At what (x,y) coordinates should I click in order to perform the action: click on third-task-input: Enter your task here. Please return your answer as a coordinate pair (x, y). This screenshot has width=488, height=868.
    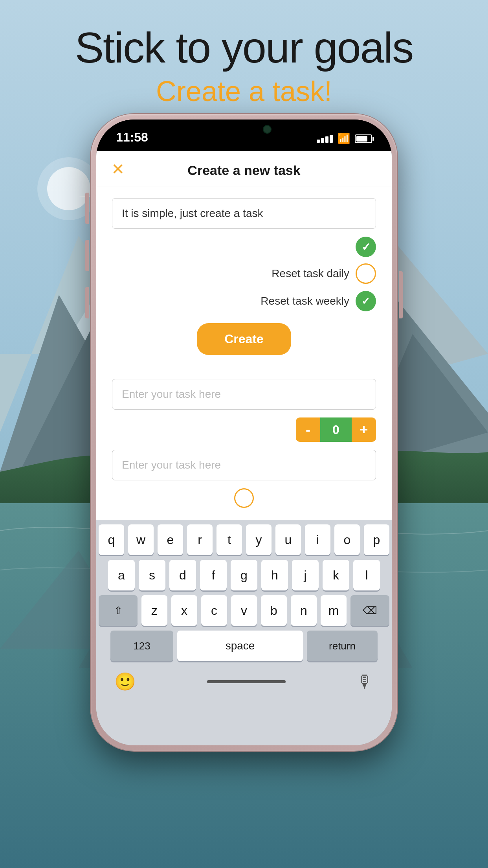
    Looking at the image, I should click on (244, 465).